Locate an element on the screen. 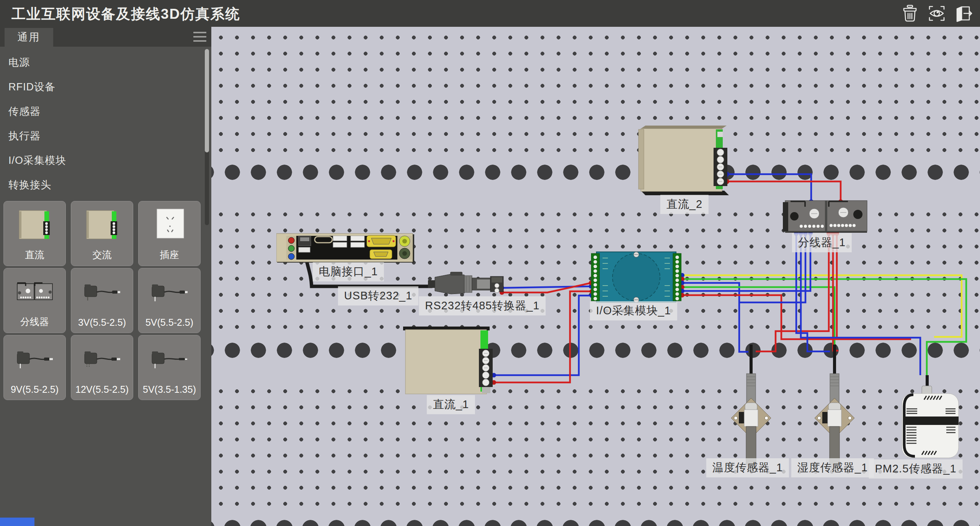 Image resolution: width=980 pixels, height=526 pixels. app-title: 工业互联网设备及接线3D仿真系统 is located at coordinates (126, 14).